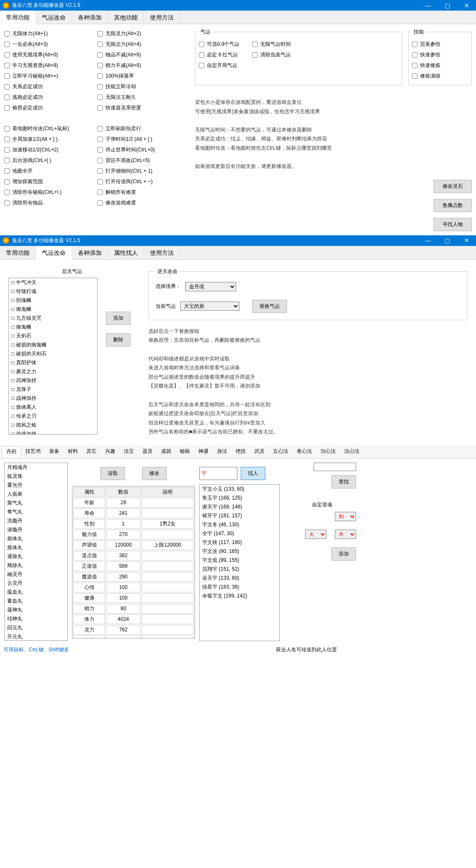 This screenshot has width=476, height=868. I want to click on list-item: 煅体丸, so click(36, 539).